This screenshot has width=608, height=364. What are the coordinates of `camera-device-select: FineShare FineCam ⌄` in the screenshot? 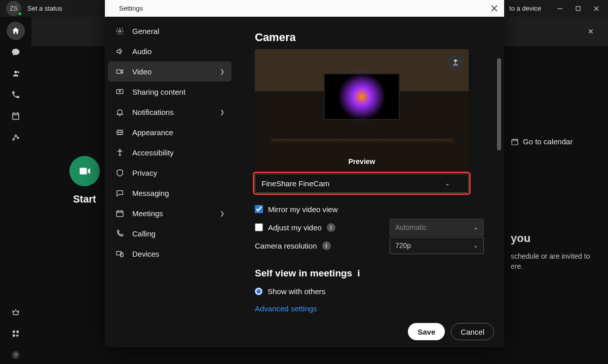 It's located at (362, 183).